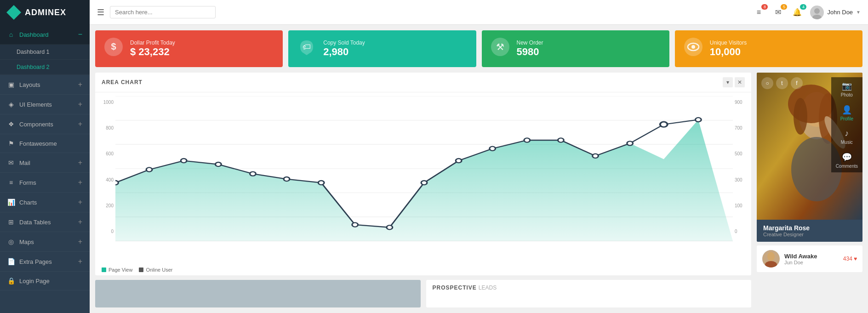  What do you see at coordinates (27, 242) in the screenshot?
I see `sidebar-label-maps: Maps` at bounding box center [27, 242].